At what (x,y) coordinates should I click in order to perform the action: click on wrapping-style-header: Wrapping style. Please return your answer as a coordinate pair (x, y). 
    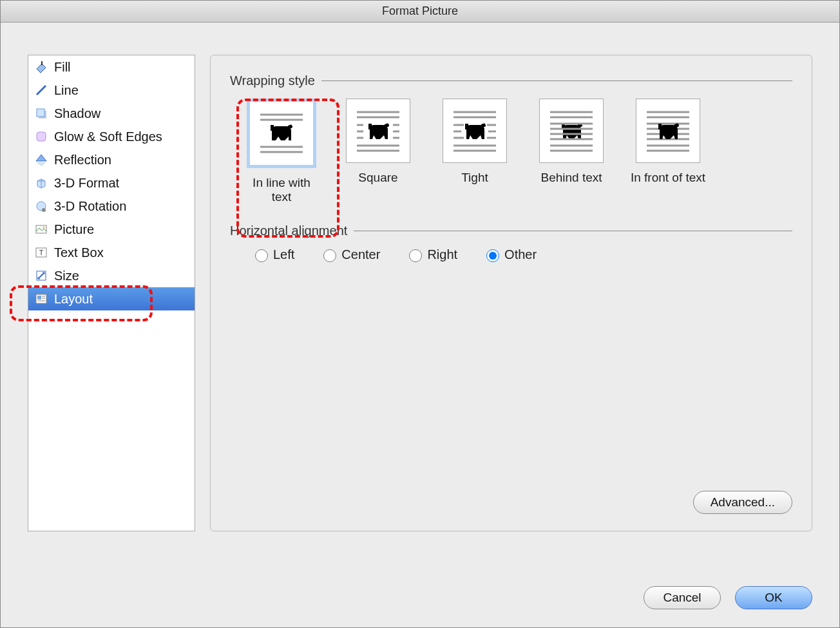
    Looking at the image, I should click on (511, 81).